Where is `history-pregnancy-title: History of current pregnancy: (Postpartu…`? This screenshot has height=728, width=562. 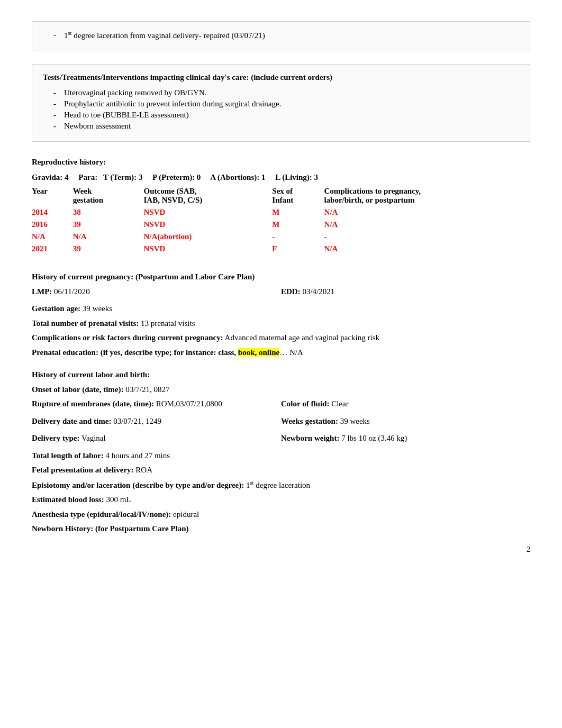
history-pregnancy-title: History of current pregnancy: (Postpartu… is located at coordinates (281, 277).